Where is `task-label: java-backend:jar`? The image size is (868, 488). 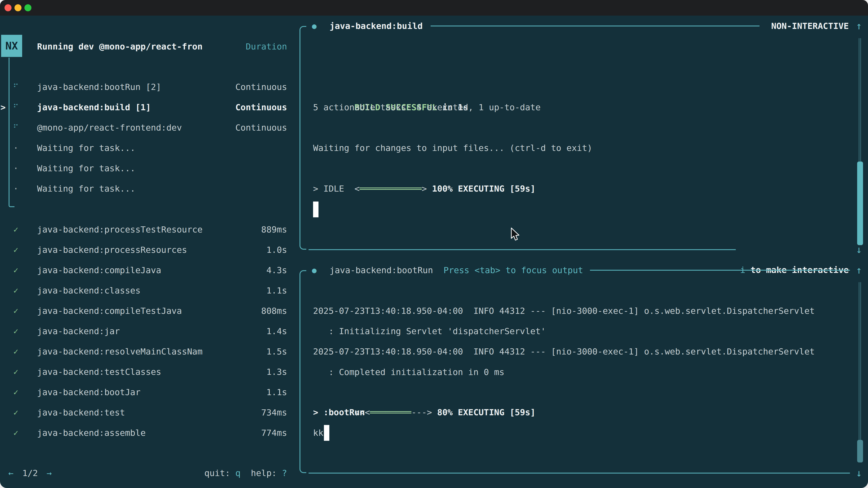 task-label: java-backend:jar is located at coordinates (79, 331).